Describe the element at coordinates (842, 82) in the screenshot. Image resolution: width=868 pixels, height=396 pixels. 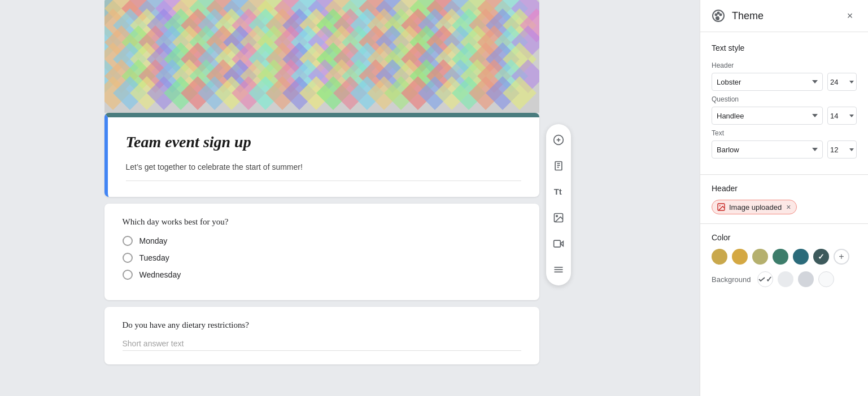
I see `header-size-select: 24` at that location.